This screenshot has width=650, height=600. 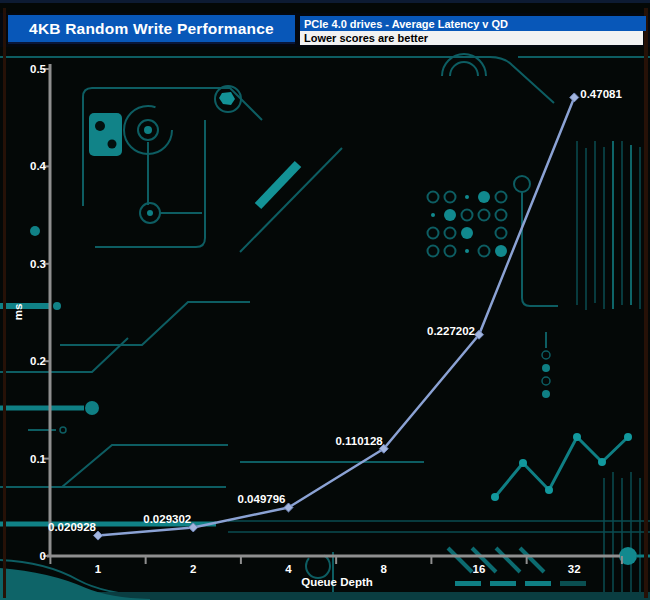 What do you see at coordinates (366, 38) in the screenshot?
I see `chart-note: Lower scores are better` at bounding box center [366, 38].